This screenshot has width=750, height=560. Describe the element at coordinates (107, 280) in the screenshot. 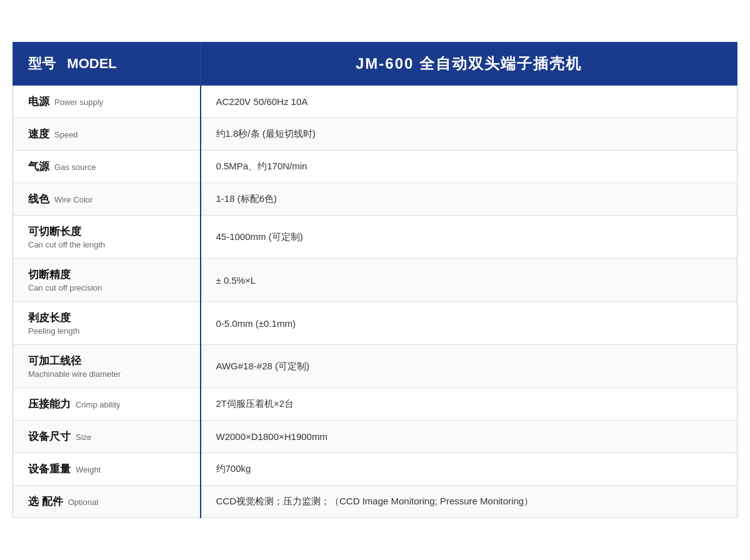

I see `label-cell-cut-precision: 切断精度Can cut off precision` at that location.